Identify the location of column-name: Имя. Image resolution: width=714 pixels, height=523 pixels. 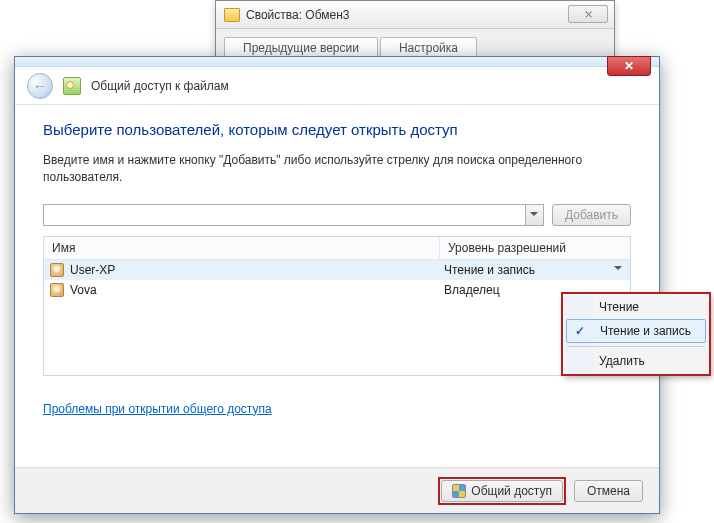
(242, 248).